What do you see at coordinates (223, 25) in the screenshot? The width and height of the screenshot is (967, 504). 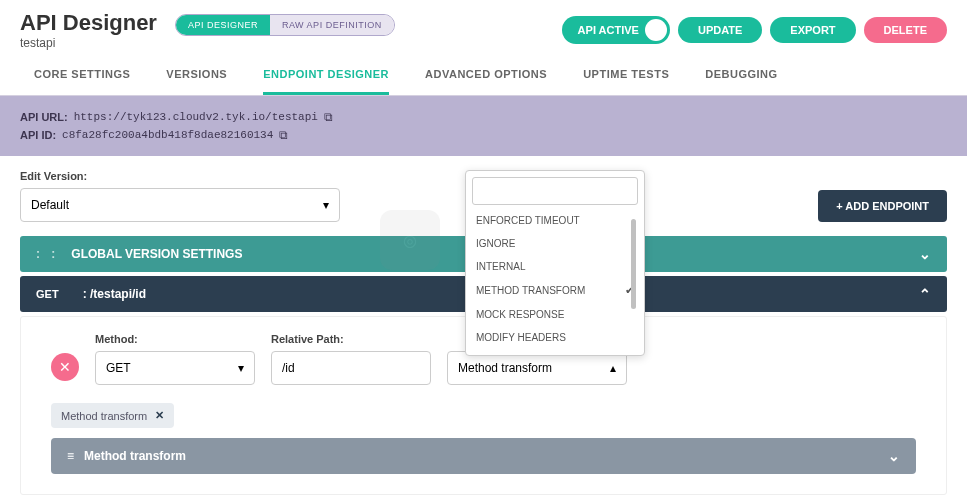 I see `pill-api-designer: API DESIGNER` at bounding box center [223, 25].